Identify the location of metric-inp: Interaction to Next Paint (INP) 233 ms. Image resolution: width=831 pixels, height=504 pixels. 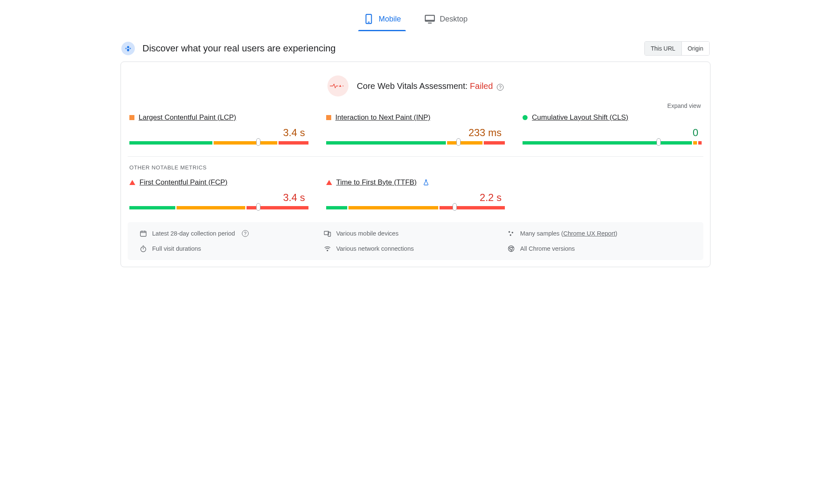
(416, 129).